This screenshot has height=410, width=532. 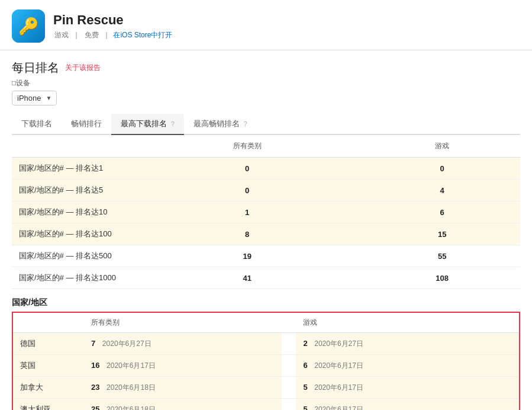 What do you see at coordinates (183, 344) in the screenshot?
I see `country-all-rank: 7 2020年6月27日` at bounding box center [183, 344].